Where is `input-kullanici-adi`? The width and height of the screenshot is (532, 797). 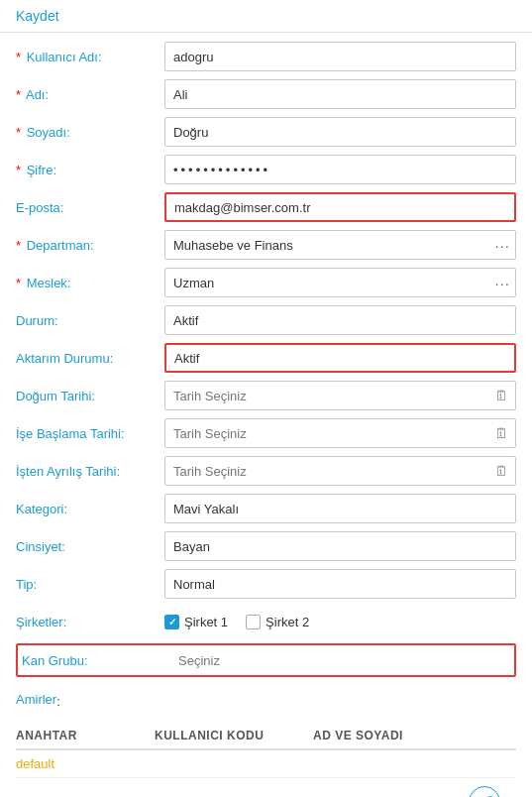
input-kullanici-adi is located at coordinates (341, 57).